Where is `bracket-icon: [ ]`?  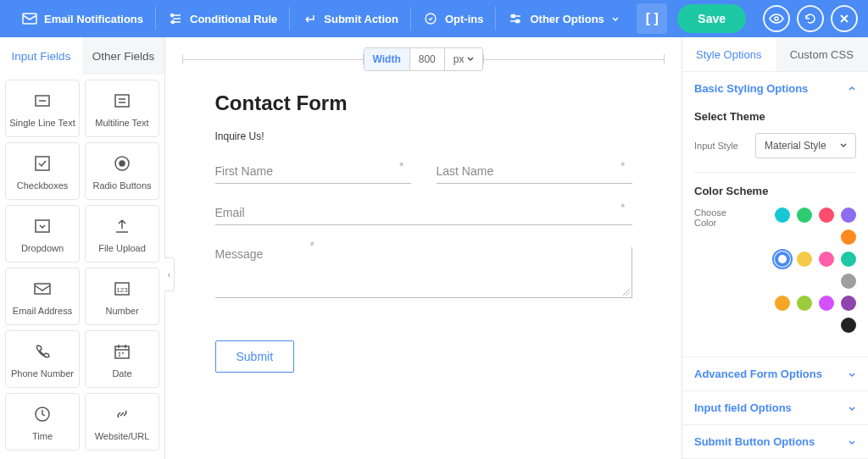 bracket-icon: [ ] is located at coordinates (653, 19).